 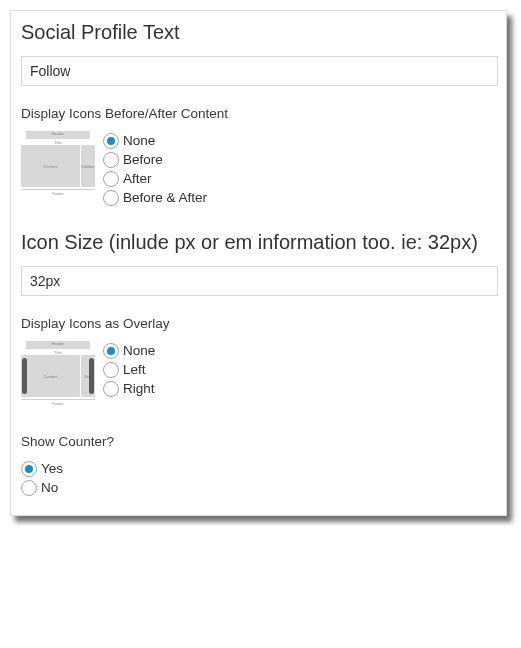 What do you see at coordinates (258, 488) in the screenshot?
I see `radio-row: No` at bounding box center [258, 488].